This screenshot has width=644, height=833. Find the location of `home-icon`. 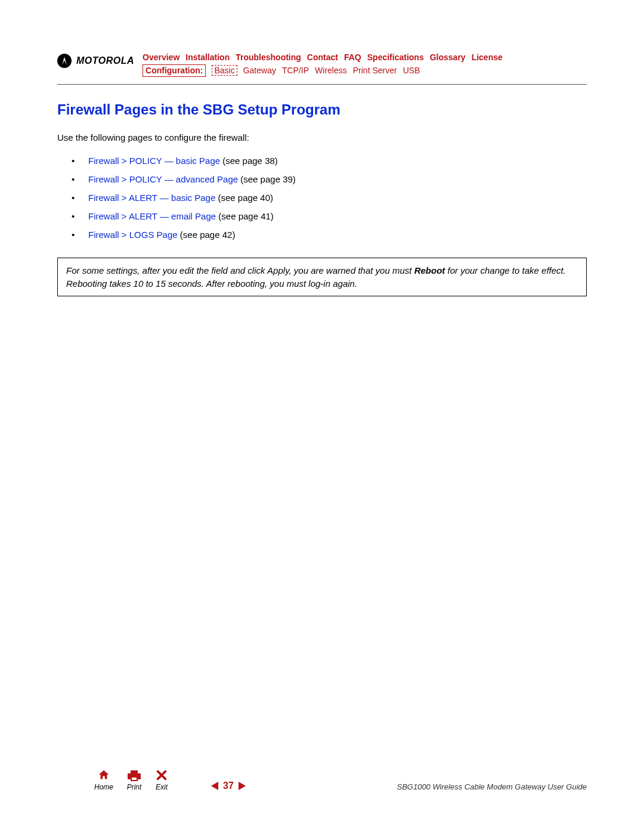

home-icon is located at coordinates (104, 775).